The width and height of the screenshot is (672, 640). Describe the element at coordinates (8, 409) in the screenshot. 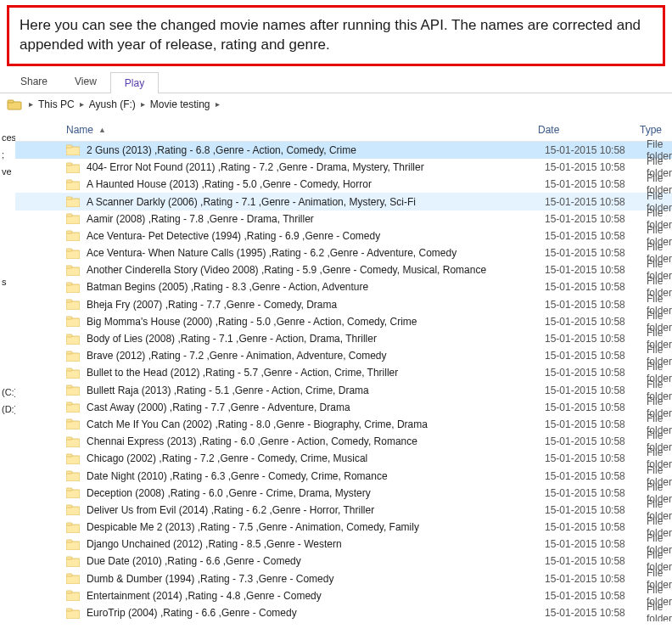

I see `sidebar-item: (D:)` at that location.